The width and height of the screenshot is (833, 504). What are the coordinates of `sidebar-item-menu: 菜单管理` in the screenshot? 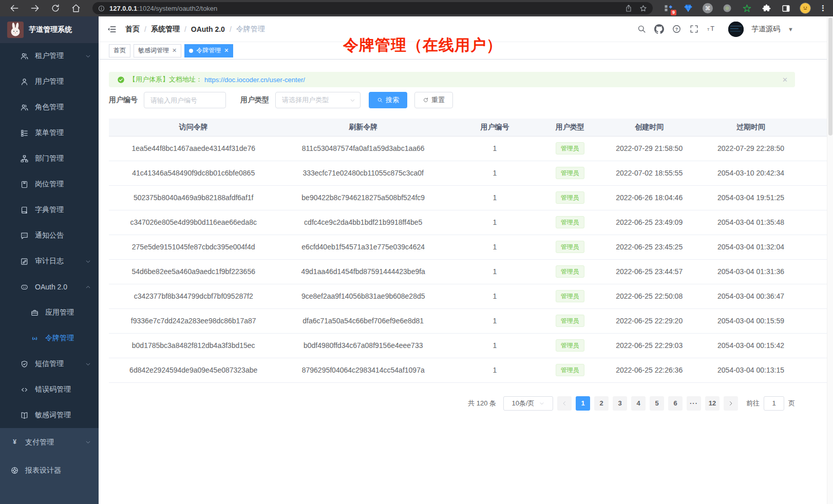 It's located at (49, 133).